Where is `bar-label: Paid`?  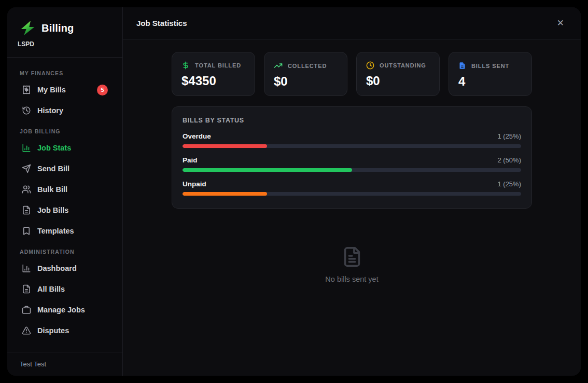 bar-label: Paid is located at coordinates (190, 160).